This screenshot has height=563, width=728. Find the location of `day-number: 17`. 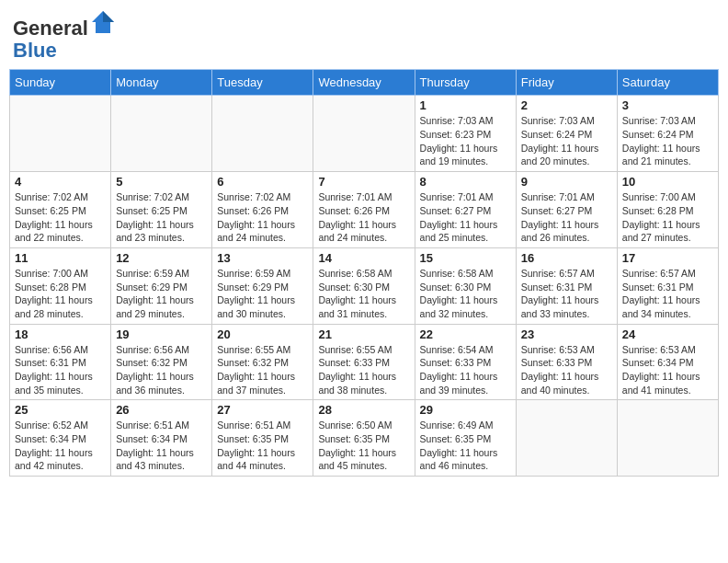

day-number: 17 is located at coordinates (667, 258).